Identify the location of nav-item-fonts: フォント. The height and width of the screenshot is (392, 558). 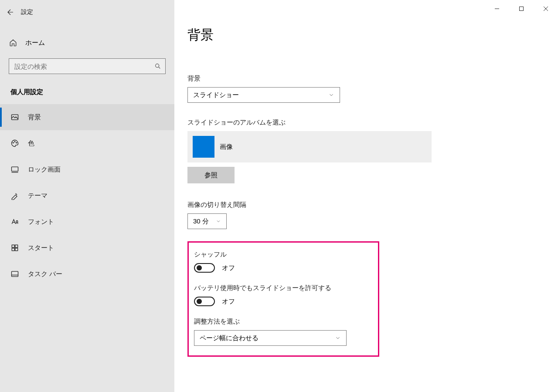
(87, 222).